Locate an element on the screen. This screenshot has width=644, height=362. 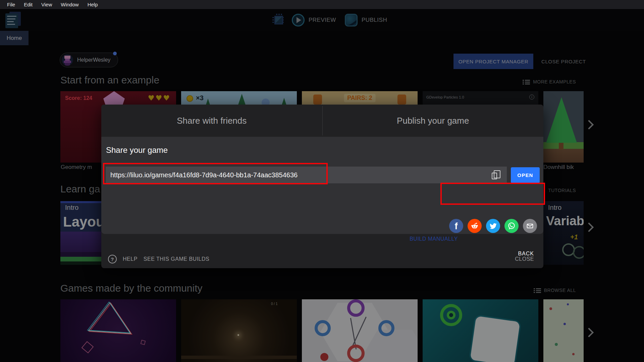
copy-icon is located at coordinates (494, 176).